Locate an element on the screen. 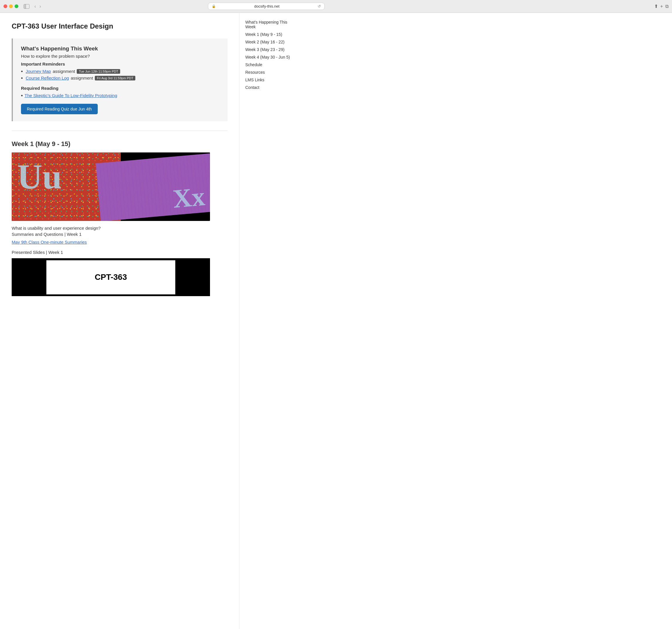 This screenshot has height=629, width=672. reading-list: The Skeptic's Guide To Low-Fidelity Prot… is located at coordinates (120, 95).